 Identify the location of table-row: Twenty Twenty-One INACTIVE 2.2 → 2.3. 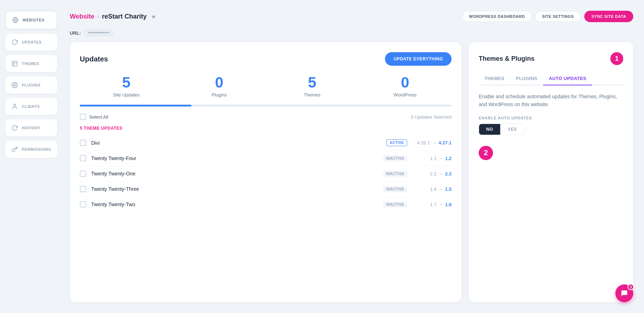
(265, 174).